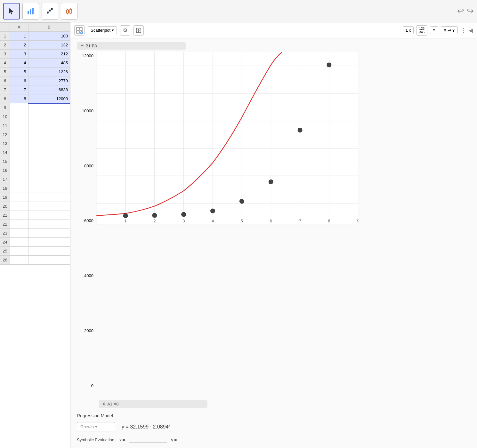 Image resolution: width=477 pixels, height=448 pixels. I want to click on x-tick-6: 6, so click(271, 221).